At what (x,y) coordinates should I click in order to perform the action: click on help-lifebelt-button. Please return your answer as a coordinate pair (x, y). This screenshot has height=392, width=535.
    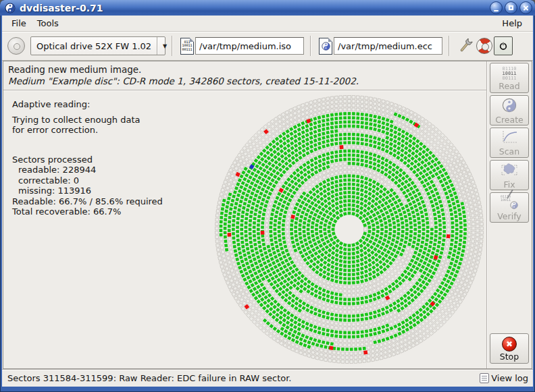
    Looking at the image, I should click on (484, 46).